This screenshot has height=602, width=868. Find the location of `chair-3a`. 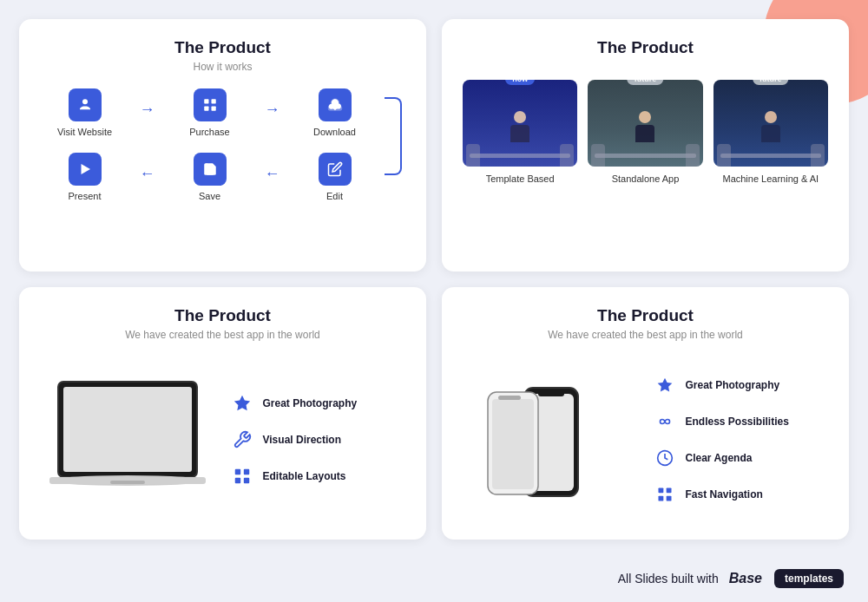

chair-3a is located at coordinates (724, 155).